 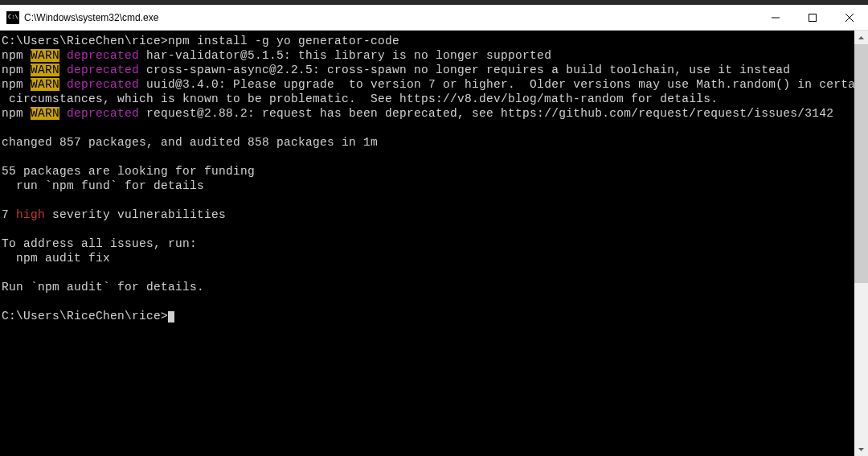 What do you see at coordinates (9, 215) in the screenshot?
I see `vuln-count: 7` at bounding box center [9, 215].